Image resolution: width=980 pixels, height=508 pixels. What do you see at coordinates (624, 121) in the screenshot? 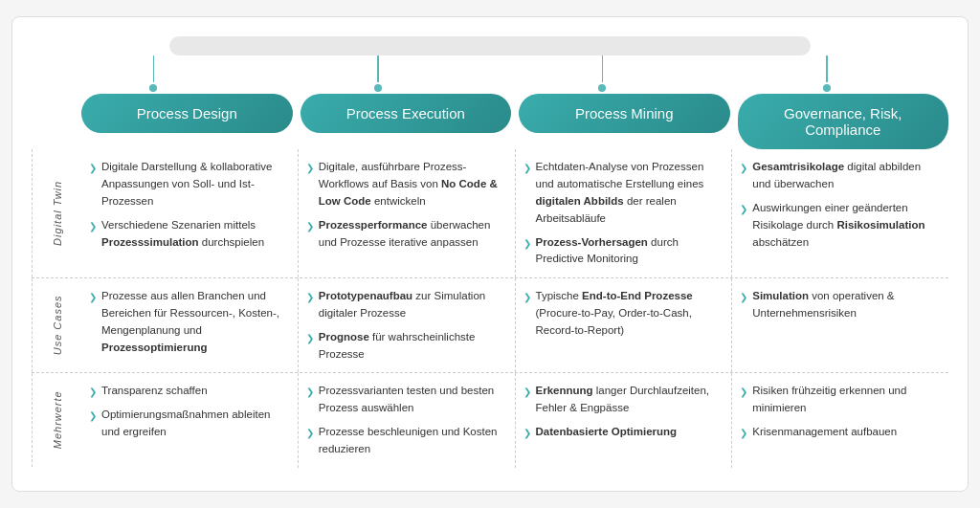
I see `header-cell-mining: Process Mining` at bounding box center [624, 121].